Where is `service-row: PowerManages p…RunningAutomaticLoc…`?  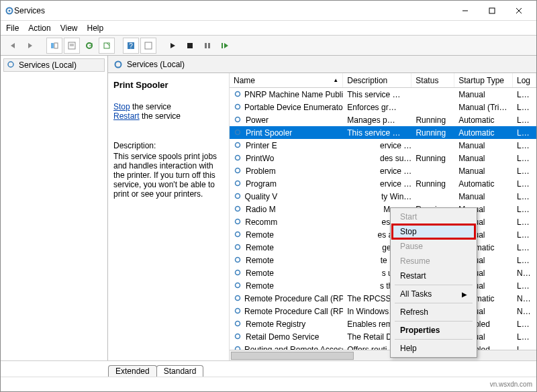
service-row: PowerManages p…RunningAutomaticLoc… is located at coordinates (383, 119).